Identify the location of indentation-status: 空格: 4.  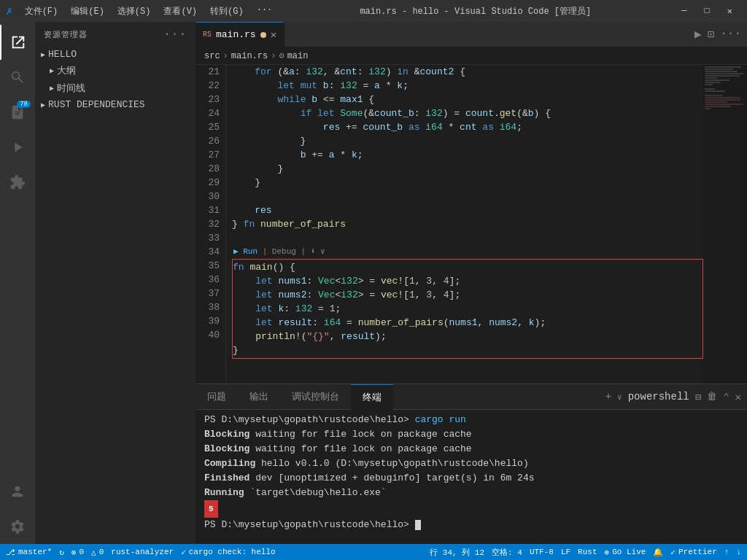
(507, 553).